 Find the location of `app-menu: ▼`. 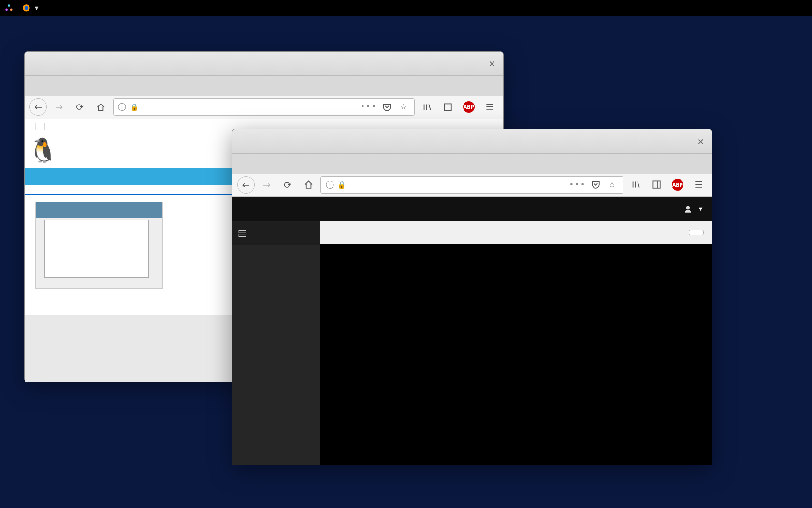

app-menu: ▼ is located at coordinates (30, 8).